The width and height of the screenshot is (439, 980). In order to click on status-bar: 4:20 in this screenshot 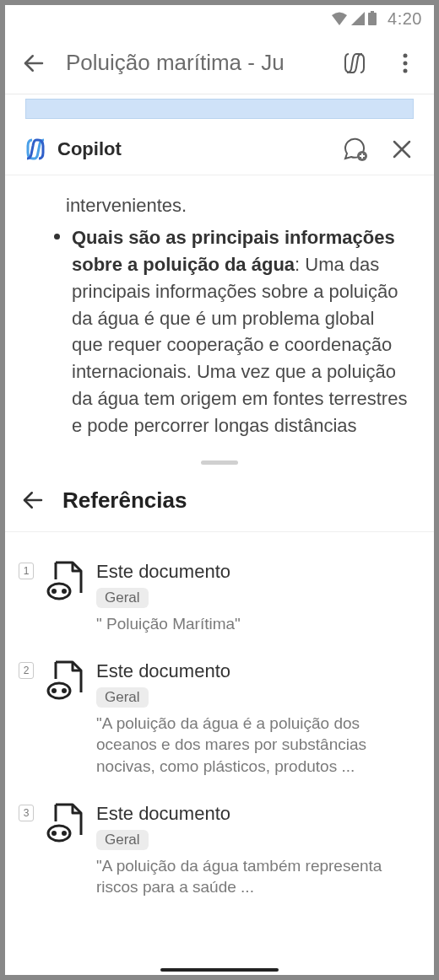, I will do `click(220, 19)`.